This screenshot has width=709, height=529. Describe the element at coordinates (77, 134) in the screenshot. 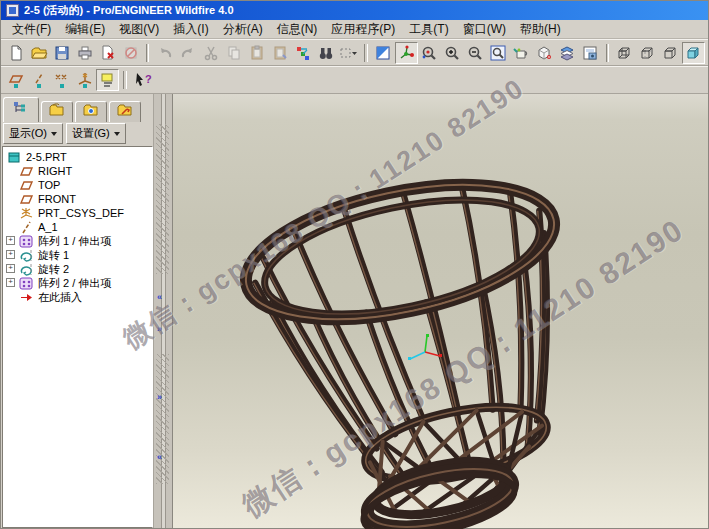

I see `navigator-buttons: 显示(O) 设置(G)` at that location.